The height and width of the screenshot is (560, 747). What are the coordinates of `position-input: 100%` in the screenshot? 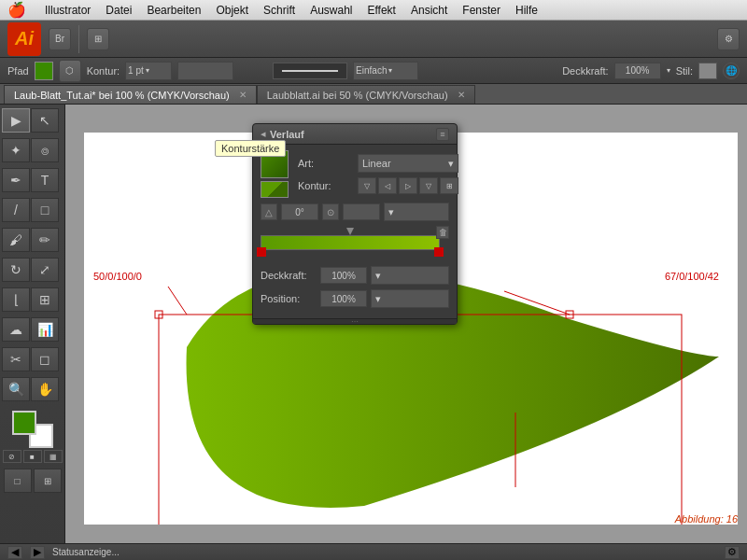 It's located at (344, 299).